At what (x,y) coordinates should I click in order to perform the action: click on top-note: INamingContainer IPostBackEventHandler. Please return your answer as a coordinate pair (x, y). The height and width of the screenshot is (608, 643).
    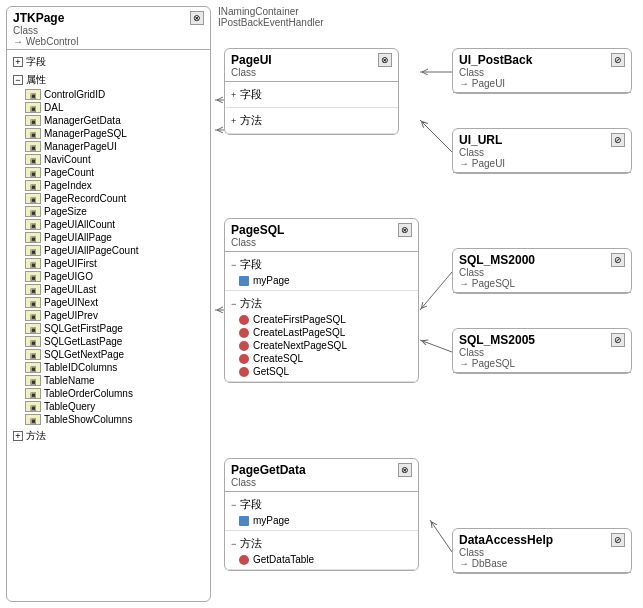
    Looking at the image, I should click on (271, 17).